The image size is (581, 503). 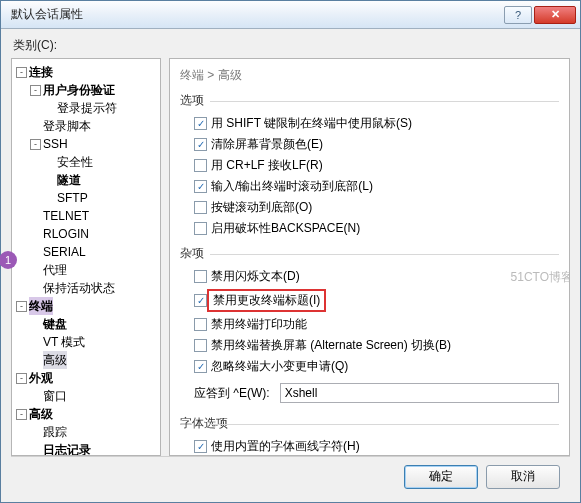 I want to click on close-button: ✕, so click(x=555, y=15).